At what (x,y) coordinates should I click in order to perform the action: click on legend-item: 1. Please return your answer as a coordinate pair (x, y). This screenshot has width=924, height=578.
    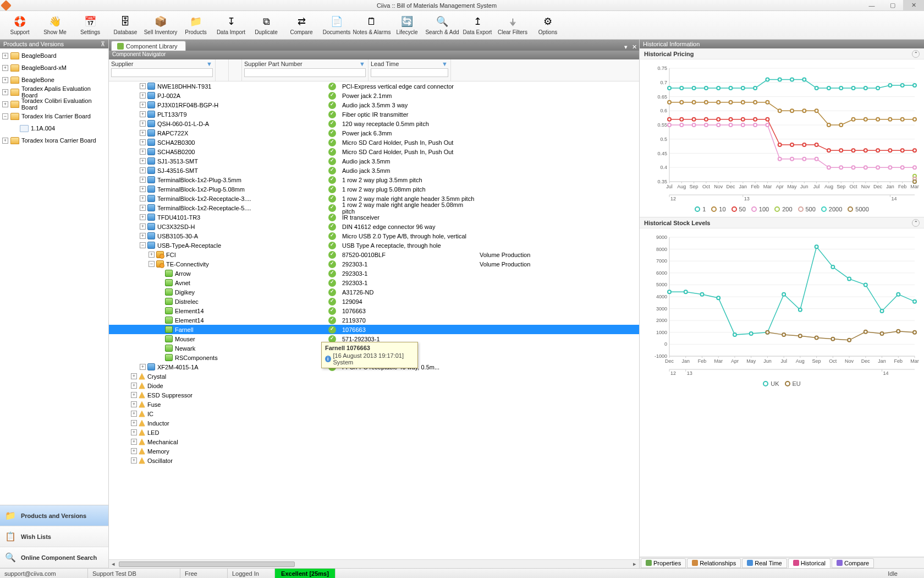
    Looking at the image, I should click on (700, 209).